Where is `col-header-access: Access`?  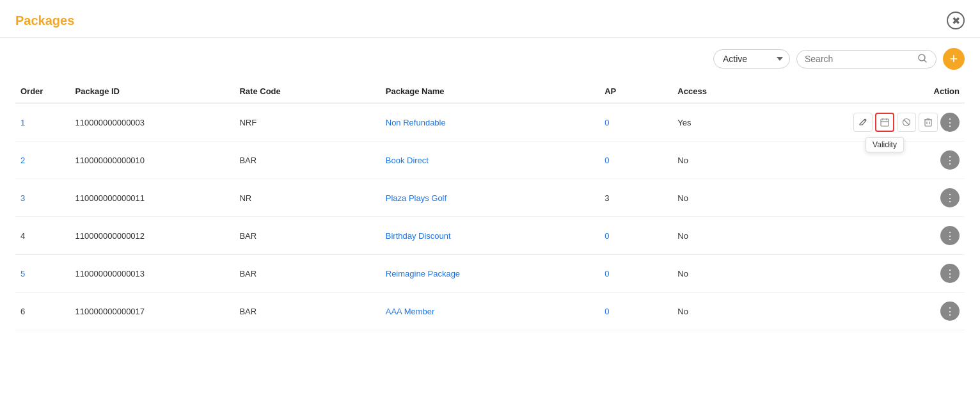
col-header-access: Access is located at coordinates (727, 92).